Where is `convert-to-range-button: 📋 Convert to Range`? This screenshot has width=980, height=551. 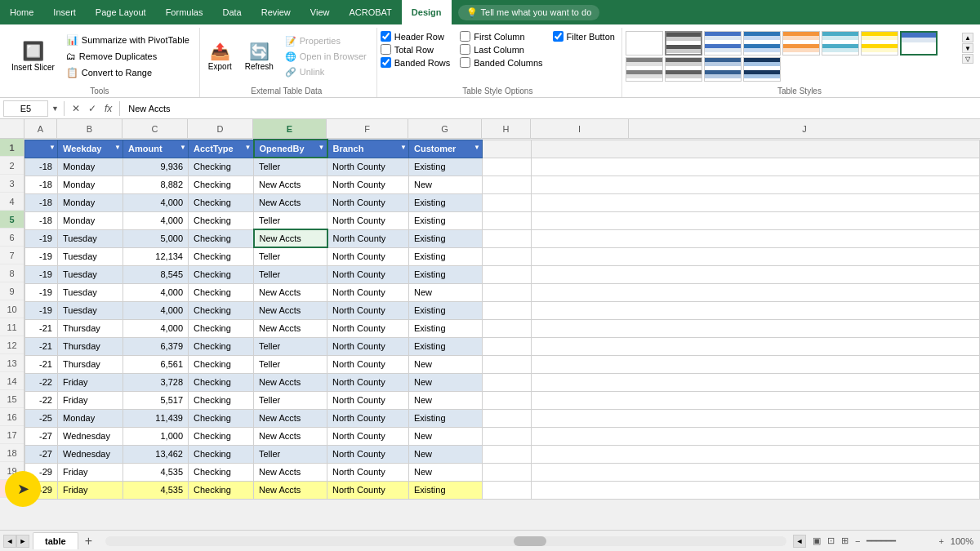
convert-to-range-button: 📋 Convert to Range is located at coordinates (127, 73).